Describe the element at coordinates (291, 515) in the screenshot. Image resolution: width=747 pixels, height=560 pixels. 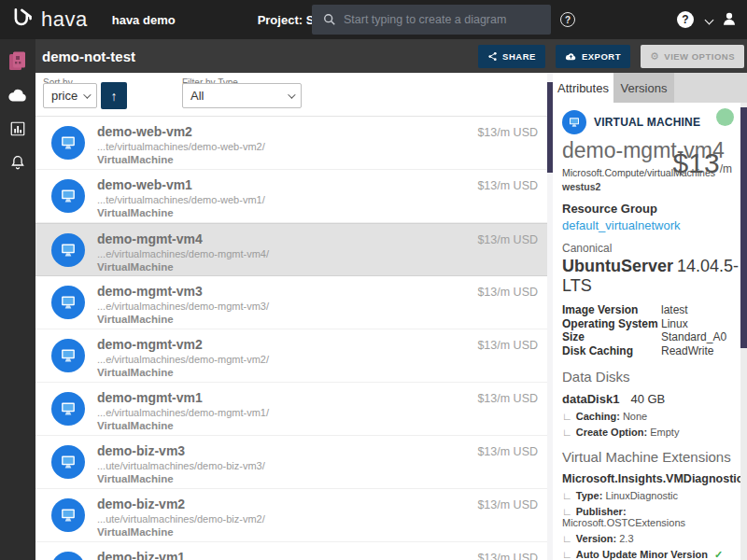
I see `list-item: demo-biz-vm2 ...ute/virtualmachines/demo…` at that location.